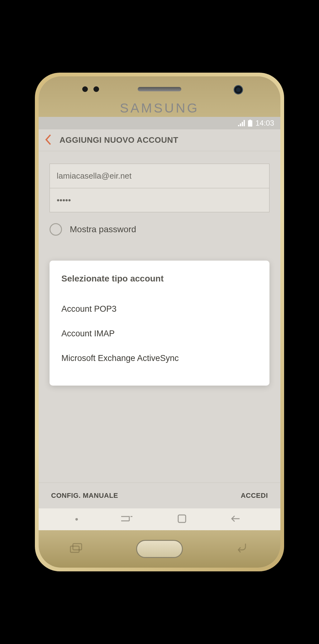 The width and height of the screenshot is (319, 644). I want to click on app-bar: AGGIUNGI NUOVO ACCOUNT, so click(160, 140).